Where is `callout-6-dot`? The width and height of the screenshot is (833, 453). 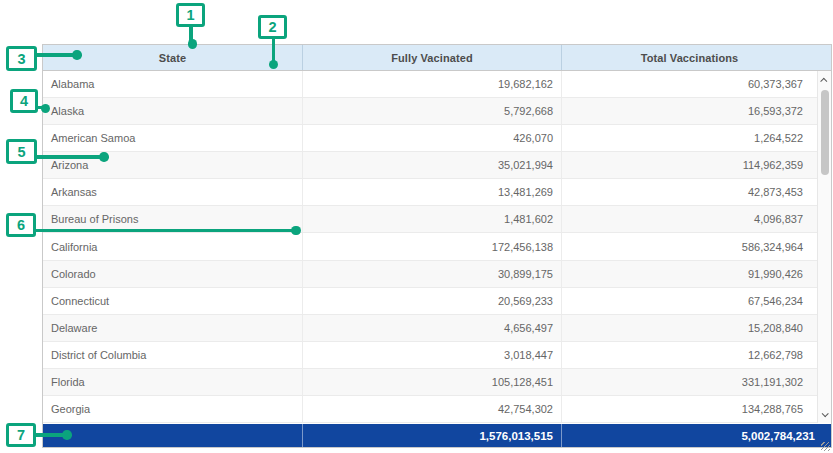
callout-6-dot is located at coordinates (296, 231).